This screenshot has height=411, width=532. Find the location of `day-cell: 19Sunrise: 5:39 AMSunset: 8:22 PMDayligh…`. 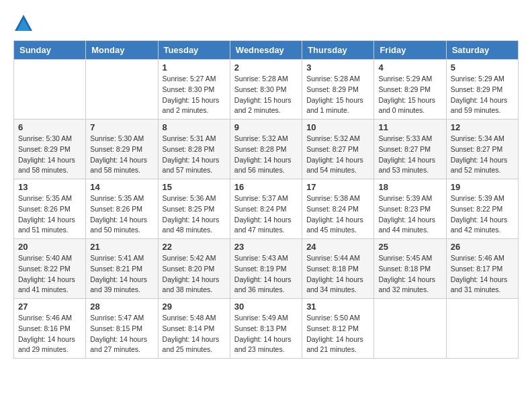

day-cell: 19Sunrise: 5:39 AMSunset: 8:22 PMDayligh… is located at coordinates (482, 210).